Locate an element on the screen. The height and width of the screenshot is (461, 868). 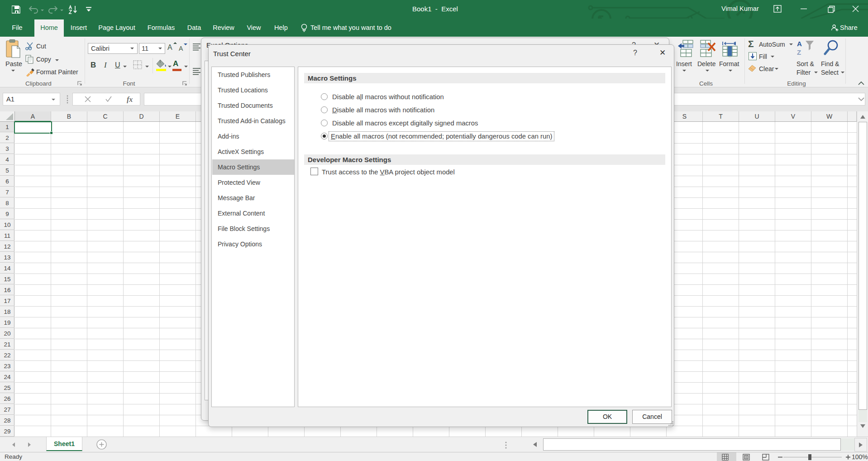
svg-text: fx is located at coordinates (129, 100).